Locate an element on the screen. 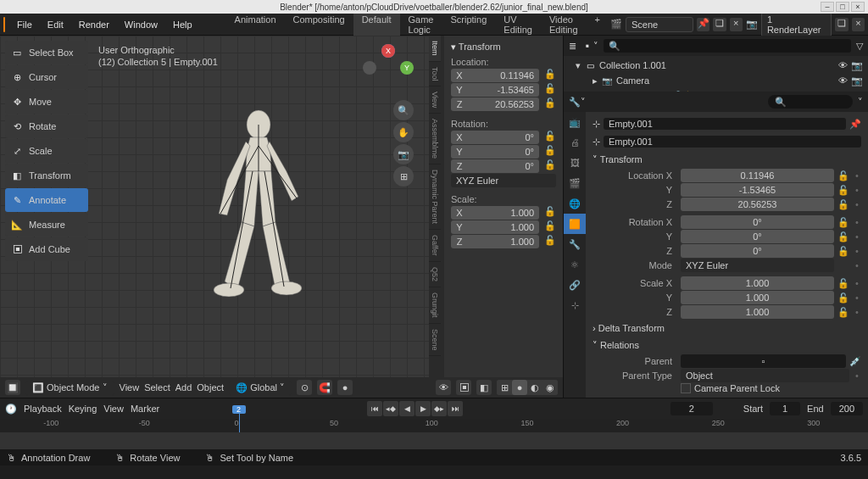 The height and width of the screenshot is (479, 868). menu-window: Window is located at coordinates (141, 25).